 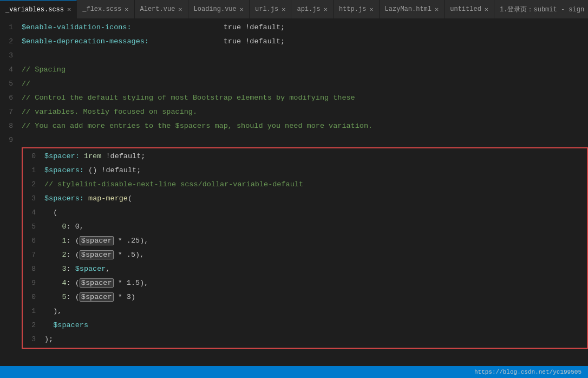 I want to click on tab-label: http.js, so click(x=352, y=9).